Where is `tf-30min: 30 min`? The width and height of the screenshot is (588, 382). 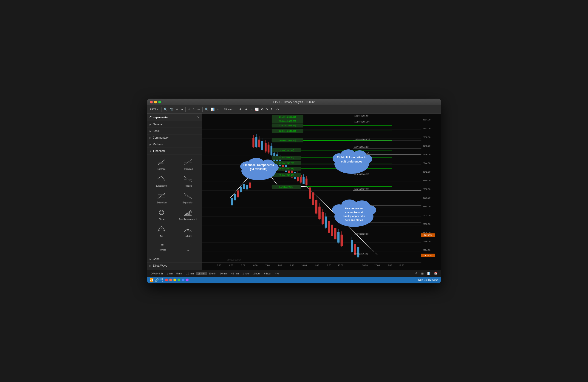 tf-30min: 30 min is located at coordinates (224, 273).